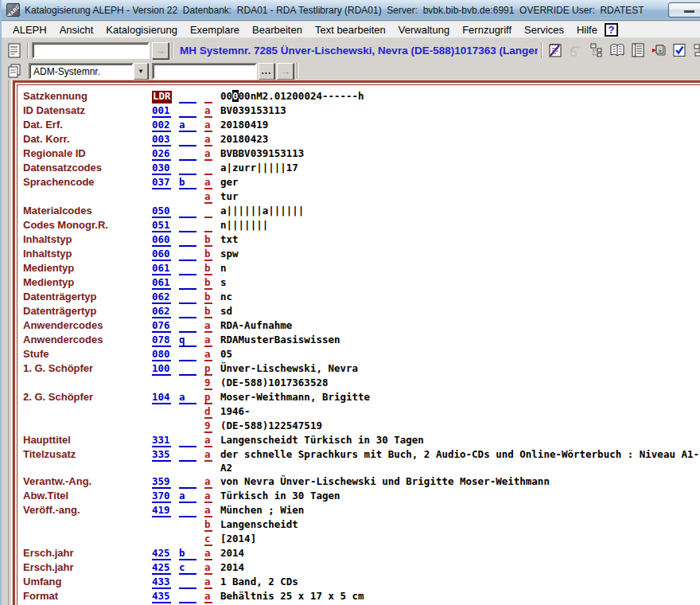 This screenshot has height=605, width=700. Describe the element at coordinates (587, 30) in the screenshot. I see `menu-item-hilfe: Hilfe` at that location.